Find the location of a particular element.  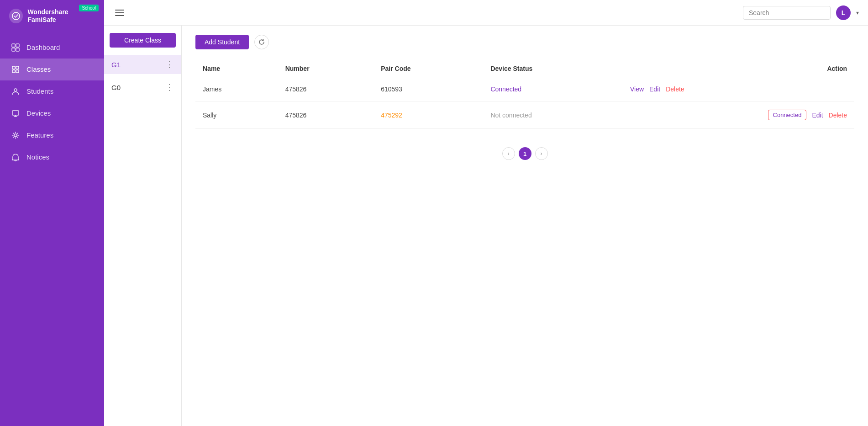

refresh-button is located at coordinates (262, 42).